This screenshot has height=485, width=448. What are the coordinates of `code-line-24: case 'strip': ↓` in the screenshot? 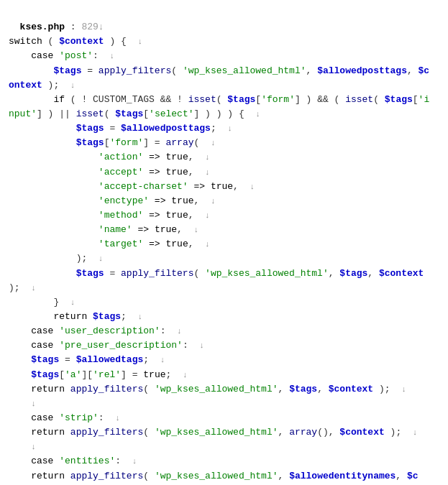 It's located at (65, 418).